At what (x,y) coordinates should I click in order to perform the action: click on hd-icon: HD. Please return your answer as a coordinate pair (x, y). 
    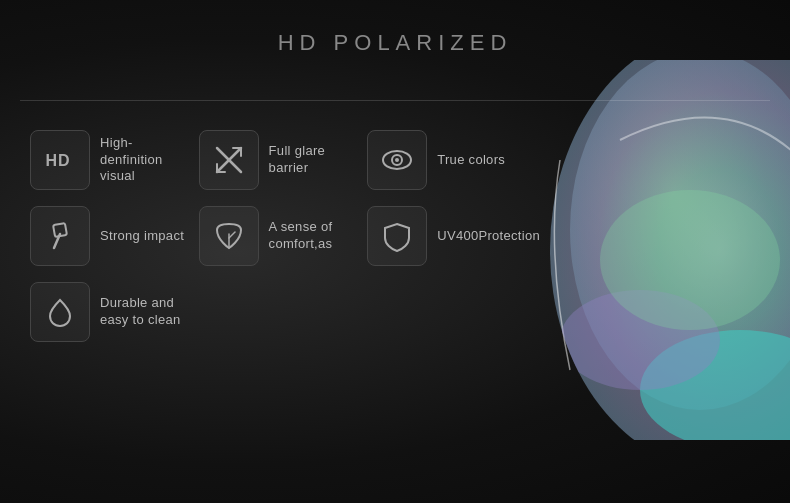
    Looking at the image, I should click on (60, 160).